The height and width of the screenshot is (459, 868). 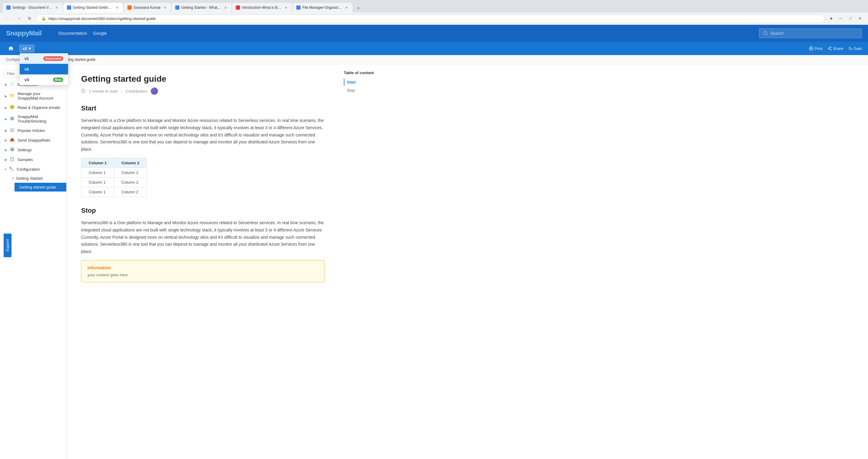 I want to click on chevron-down-icon: ▾, so click(x=5, y=169).